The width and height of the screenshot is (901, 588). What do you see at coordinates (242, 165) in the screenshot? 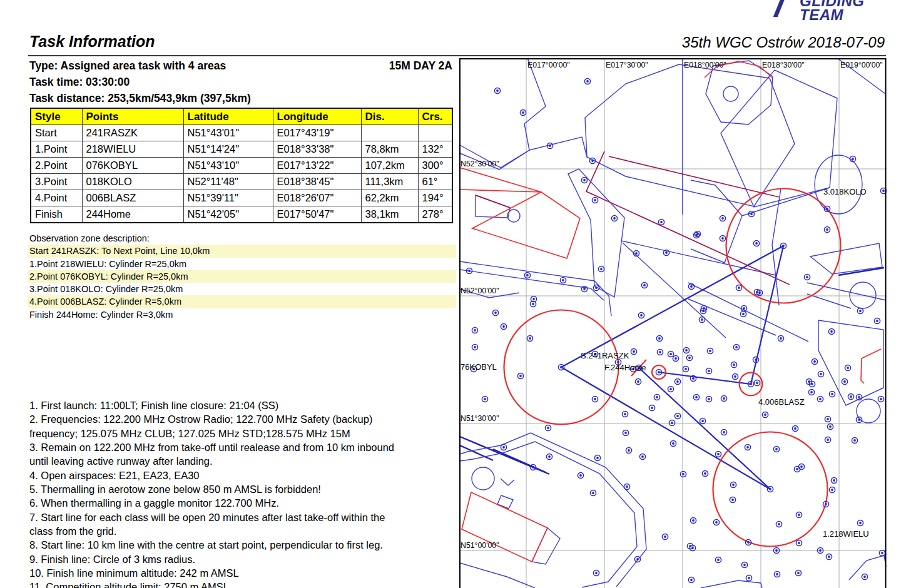
I see `turnpoint-table: StylePointsLatitudeLongitudeDis.Crs. Sta…` at bounding box center [242, 165].